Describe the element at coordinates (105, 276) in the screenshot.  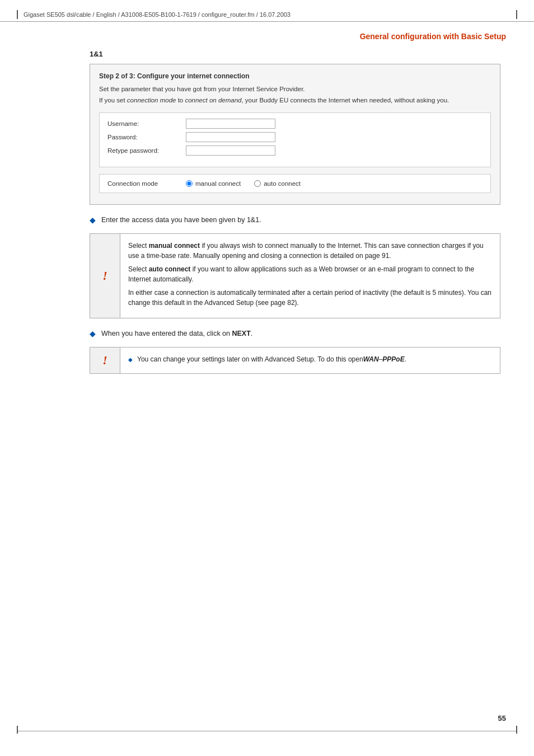
I see `note-icon-col-1: !` at that location.